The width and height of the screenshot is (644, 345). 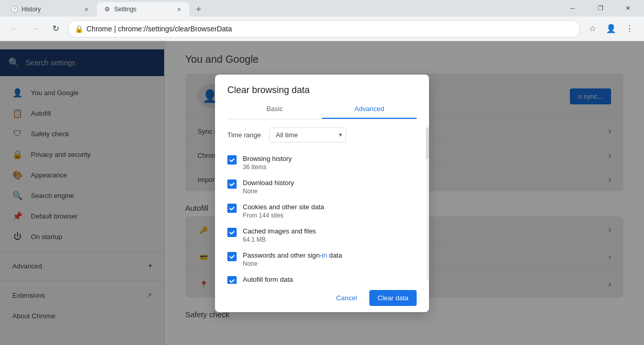 I want to click on cache-checkbox, so click(x=232, y=232).